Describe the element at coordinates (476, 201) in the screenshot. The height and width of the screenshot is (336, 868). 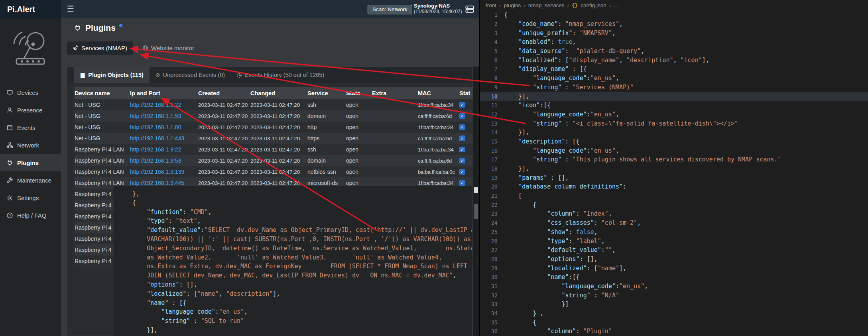
I see `table-scrollbar` at that location.